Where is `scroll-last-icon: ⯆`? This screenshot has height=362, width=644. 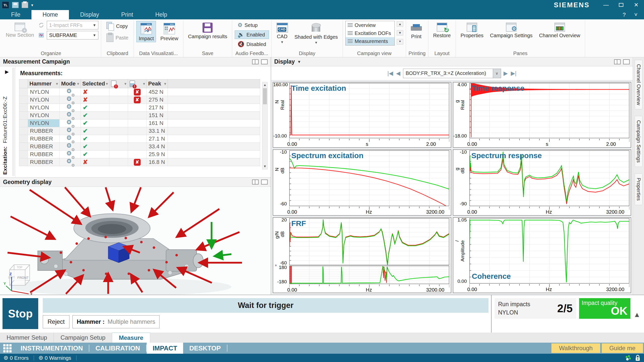
scroll-last-icon: ⯆ is located at coordinates (400, 42).